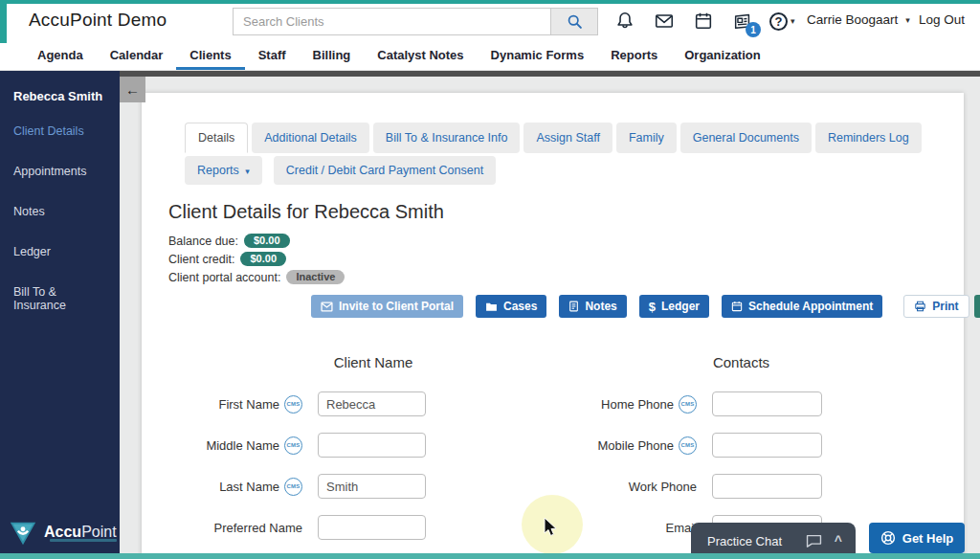  What do you see at coordinates (758, 363) in the screenshot?
I see `contacts-header: Contacts` at bounding box center [758, 363].